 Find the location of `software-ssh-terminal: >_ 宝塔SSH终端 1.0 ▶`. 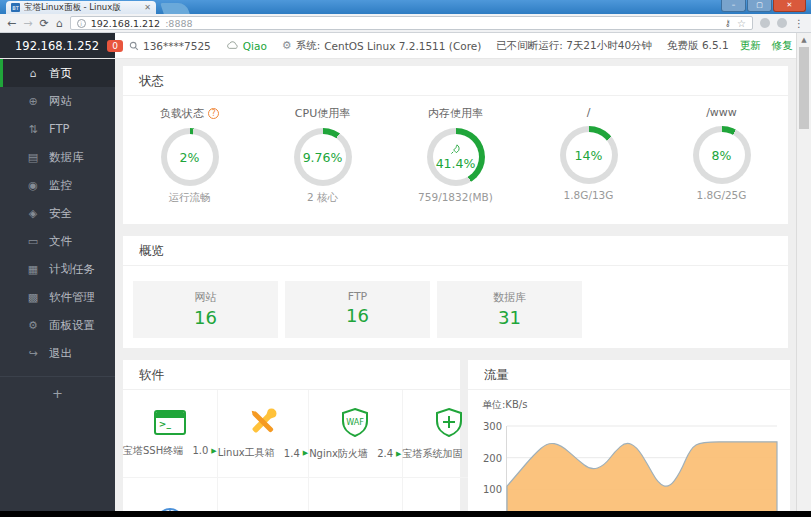

software-ssh-terminal: >_ 宝塔SSH终端 1.0 ▶ is located at coordinates (170, 434).